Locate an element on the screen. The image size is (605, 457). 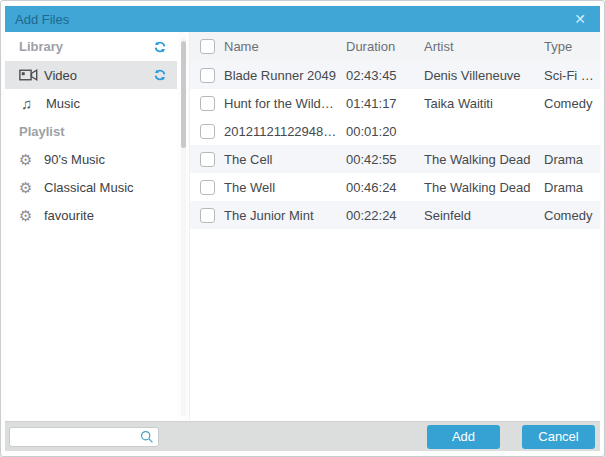
sidebar-item-label: favourite is located at coordinates (69, 216).